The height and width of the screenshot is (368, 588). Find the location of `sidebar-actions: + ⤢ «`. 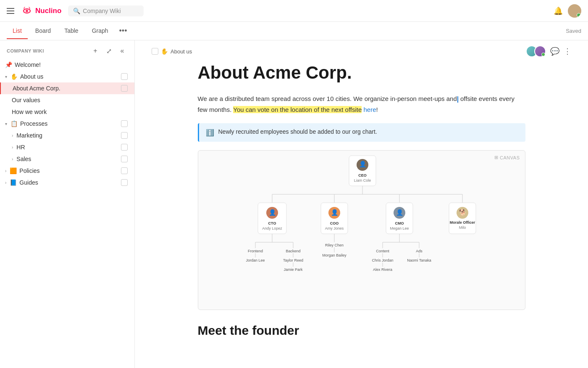

sidebar-actions: + ⤢ « is located at coordinates (109, 51).